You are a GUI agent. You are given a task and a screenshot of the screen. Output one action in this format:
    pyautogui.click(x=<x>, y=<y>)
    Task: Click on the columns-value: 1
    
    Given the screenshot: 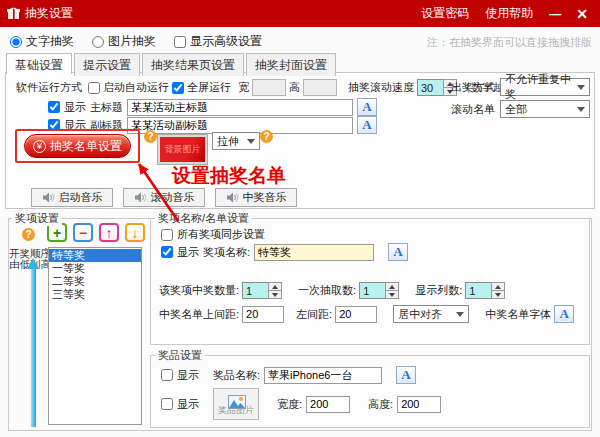 What is the action you would take?
    pyautogui.click(x=478, y=290)
    